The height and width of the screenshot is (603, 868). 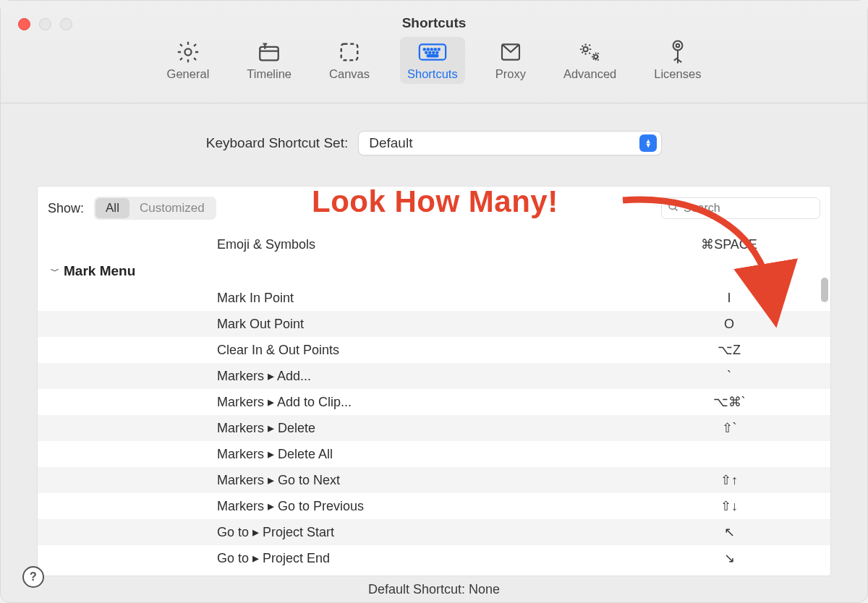 I want to click on tab-label: Shortcuts, so click(x=433, y=74).